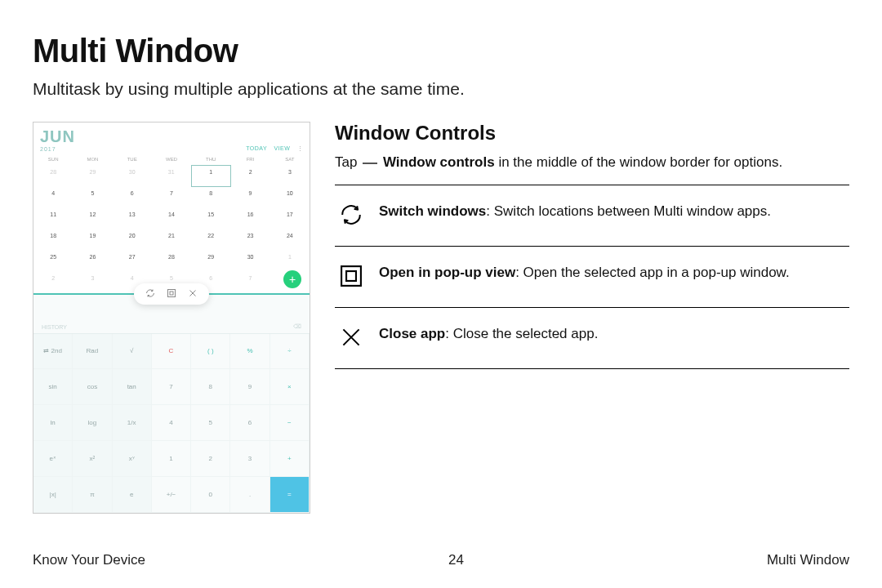 The height and width of the screenshot is (588, 882). I want to click on calendar-actions: TODAY VIEW ⋮, so click(272, 149).